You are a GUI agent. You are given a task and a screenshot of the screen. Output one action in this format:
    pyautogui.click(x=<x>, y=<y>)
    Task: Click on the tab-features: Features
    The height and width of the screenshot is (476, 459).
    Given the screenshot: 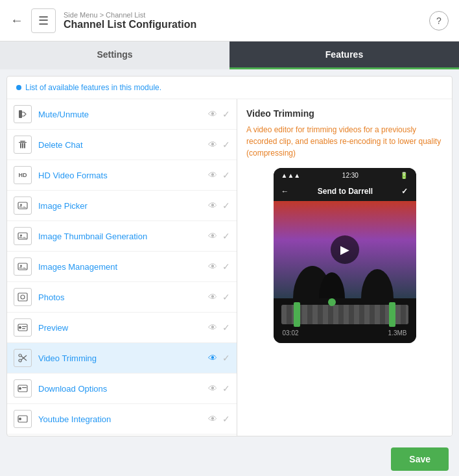 What is the action you would take?
    pyautogui.click(x=344, y=56)
    